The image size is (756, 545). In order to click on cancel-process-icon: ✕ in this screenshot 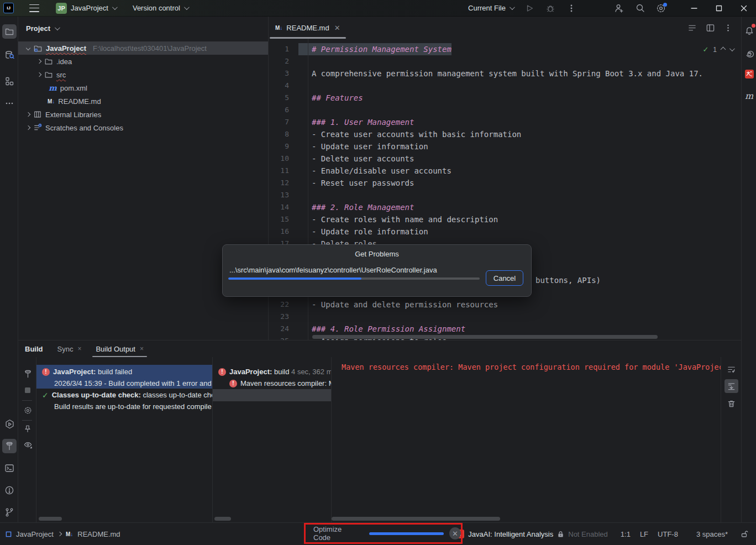, I will do `click(455, 533)`.